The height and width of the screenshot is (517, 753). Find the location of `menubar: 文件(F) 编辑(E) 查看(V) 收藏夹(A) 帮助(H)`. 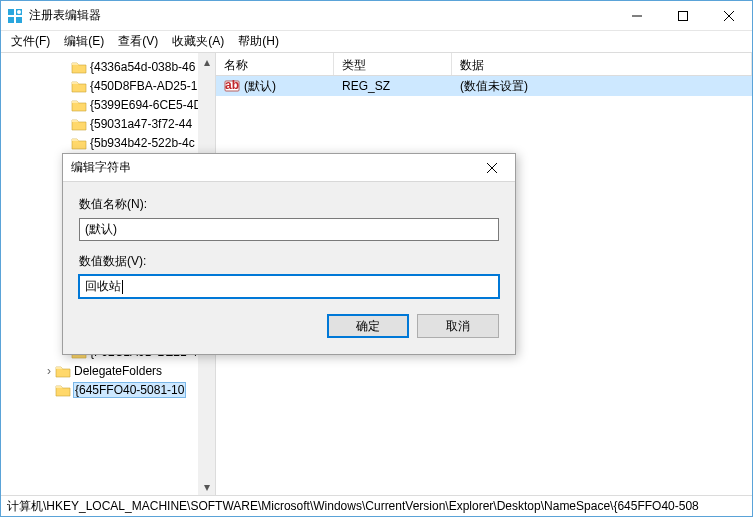

menubar: 文件(F) 编辑(E) 查看(V) 收藏夹(A) 帮助(H) is located at coordinates (376, 42).